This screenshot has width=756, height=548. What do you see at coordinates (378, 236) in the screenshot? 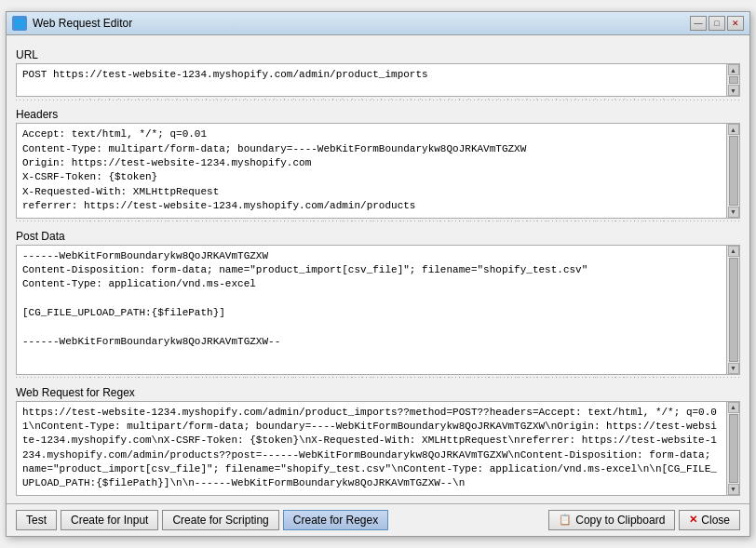
I see `postdata-label: Post Data` at bounding box center [378, 236].